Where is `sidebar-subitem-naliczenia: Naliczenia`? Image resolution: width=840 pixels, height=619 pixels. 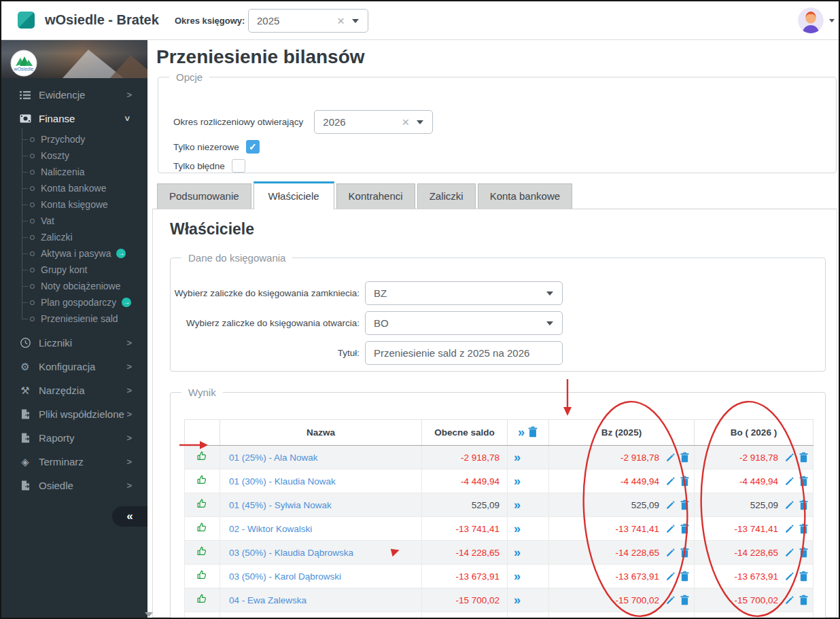 sidebar-subitem-naliczenia: Naliczenia is located at coordinates (75, 172).